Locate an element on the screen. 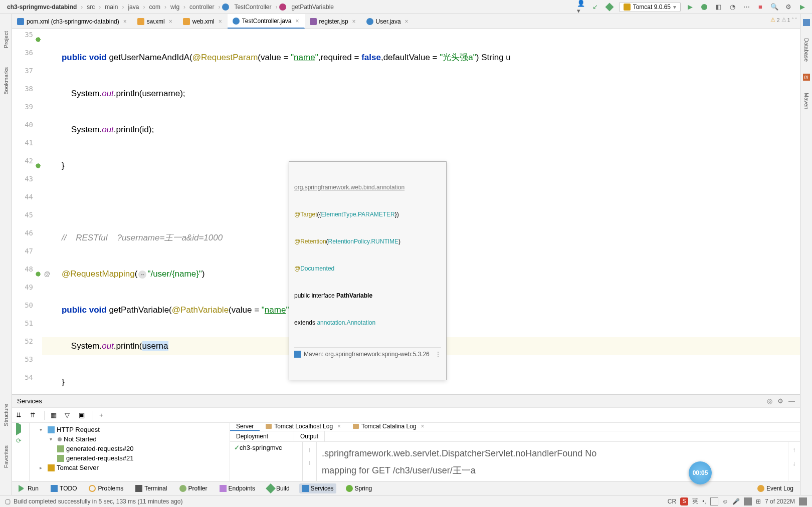  minimize-icon: — is located at coordinates (792, 401).